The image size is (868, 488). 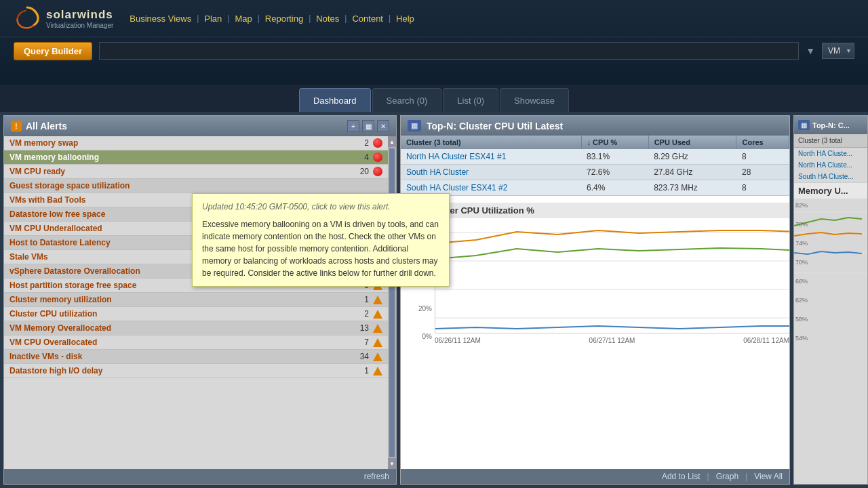 What do you see at coordinates (80, 19) in the screenshot?
I see `logo-text-area: solarwinds Virtualization Manager` at bounding box center [80, 19].